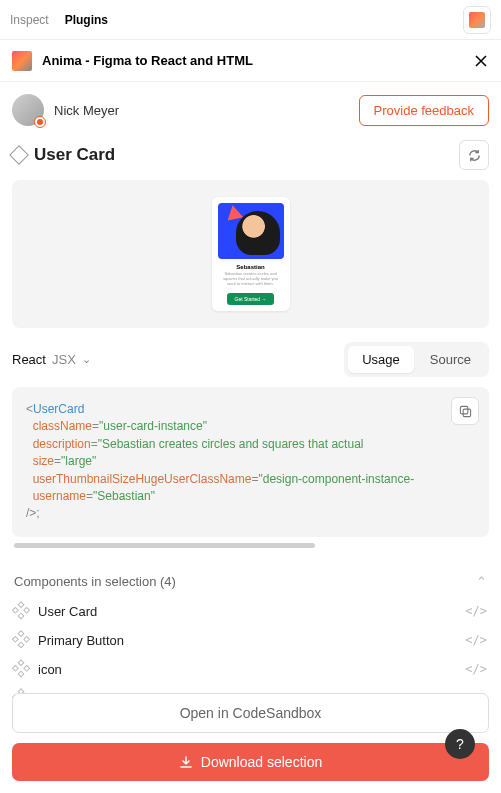 The image size is (501, 793). I want to click on lang-framework: React, so click(29, 360).